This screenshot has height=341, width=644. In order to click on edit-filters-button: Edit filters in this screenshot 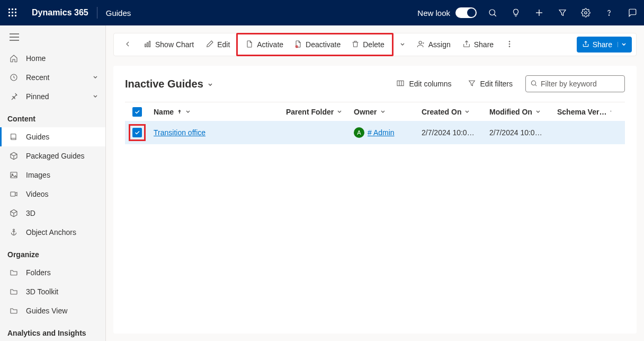, I will do `click(490, 84)`.